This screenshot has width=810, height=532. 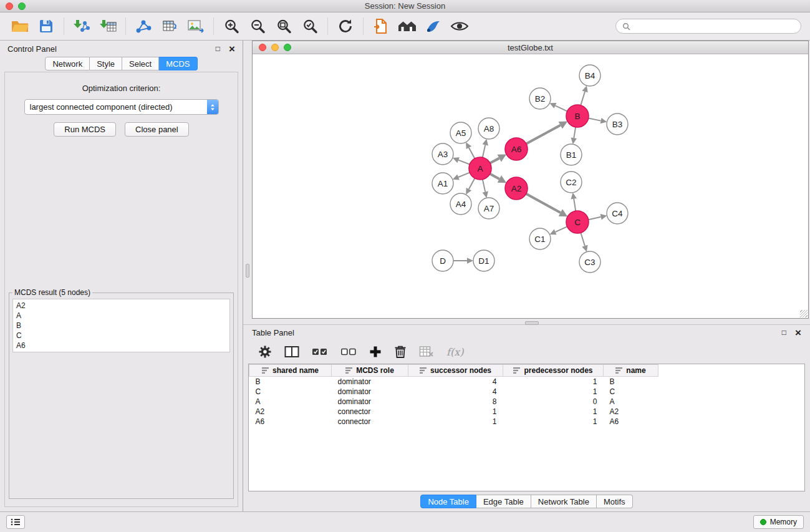 What do you see at coordinates (460, 26) in the screenshot?
I see `show-graphics-details-button` at bounding box center [460, 26].